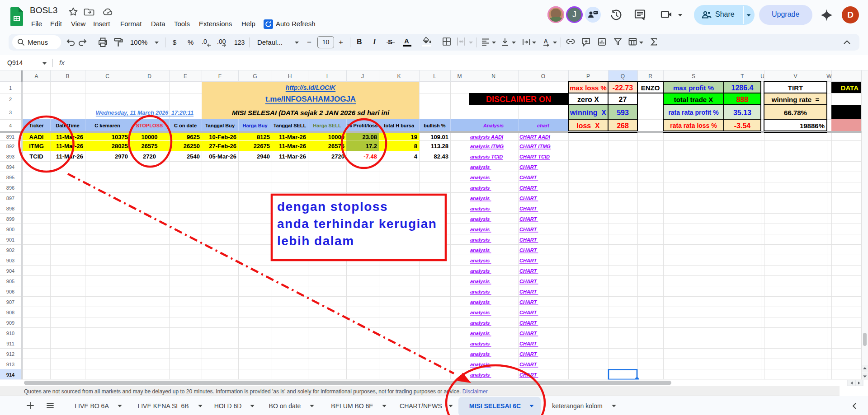 The width and height of the screenshot is (868, 415). I want to click on svg-text: 4, so click(10, 126).